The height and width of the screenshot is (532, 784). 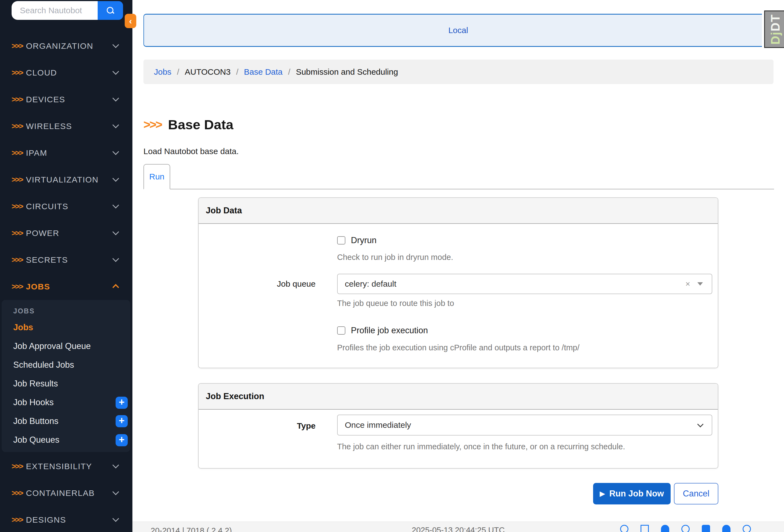 What do you see at coordinates (191, 151) in the screenshot?
I see `page-description: Load Nautobot base data.` at bounding box center [191, 151].